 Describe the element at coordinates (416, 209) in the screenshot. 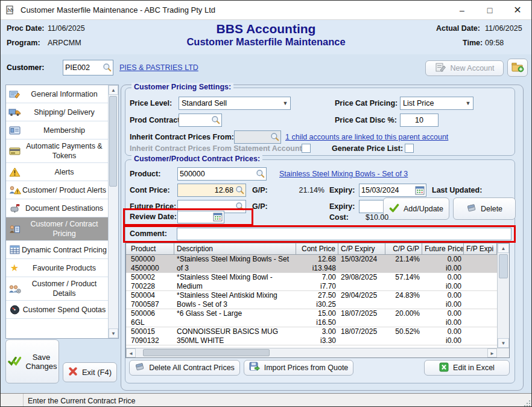

I see `add-update-button: Add/Update` at that location.